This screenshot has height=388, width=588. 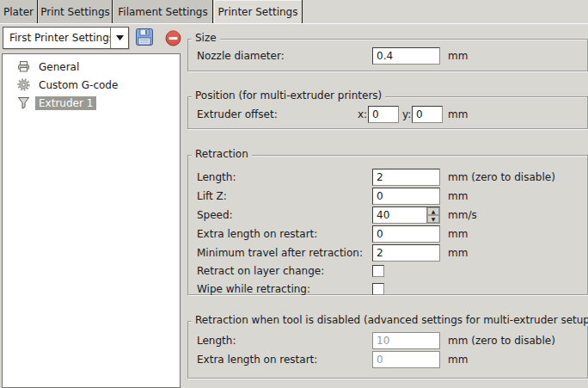 What do you see at coordinates (119, 38) in the screenshot?
I see `chevron-down-icon` at bounding box center [119, 38].